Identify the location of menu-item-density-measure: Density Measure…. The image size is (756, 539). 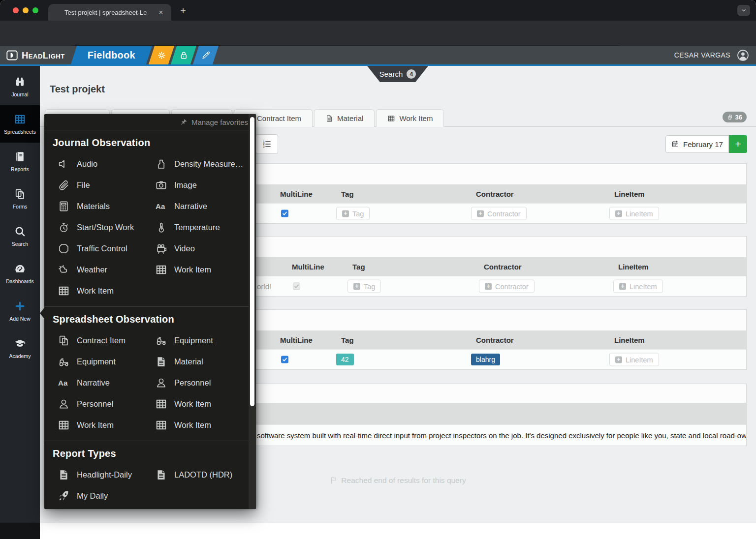
(199, 164).